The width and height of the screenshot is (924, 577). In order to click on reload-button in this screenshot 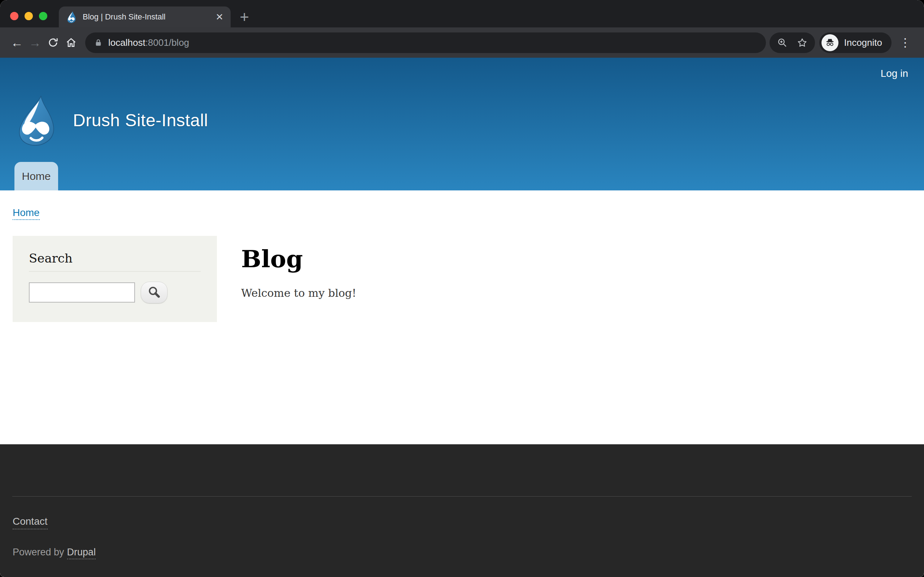, I will do `click(53, 43)`.